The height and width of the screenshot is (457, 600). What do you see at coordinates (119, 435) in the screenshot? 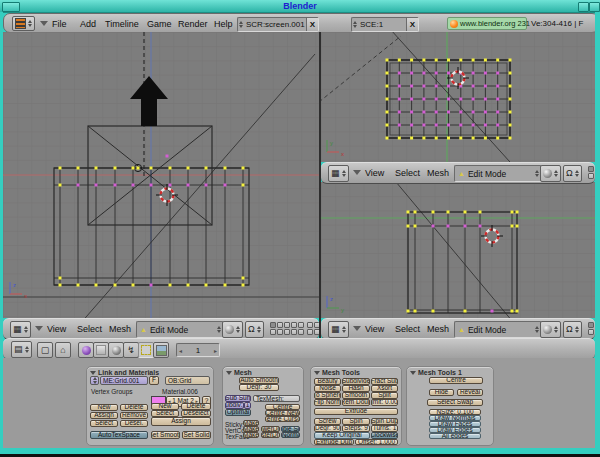
I see `autotexspace-toggle: AutoTexSpace` at bounding box center [119, 435].